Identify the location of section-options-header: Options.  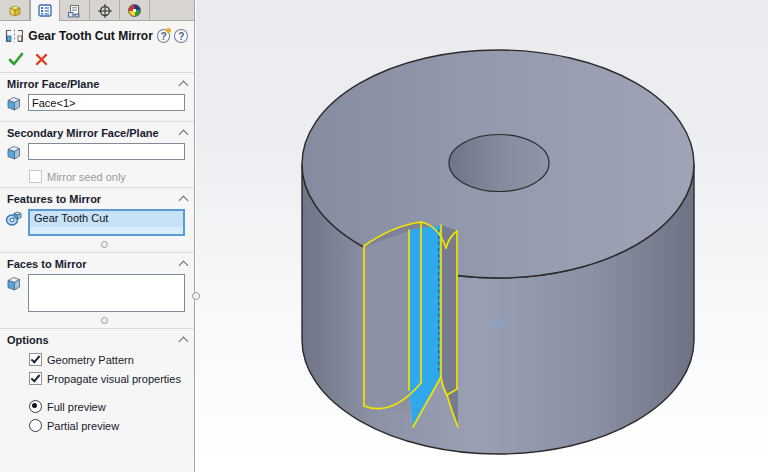
(97, 340).